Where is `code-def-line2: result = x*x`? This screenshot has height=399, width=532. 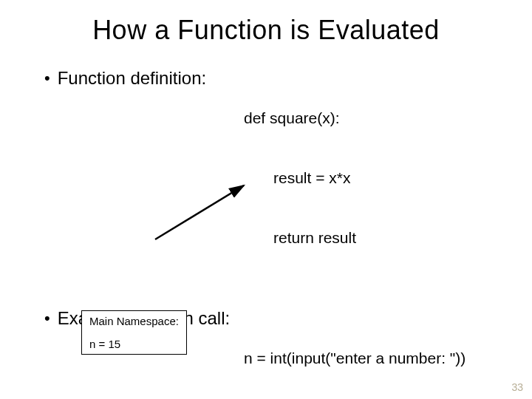 code-def-line2: result = x*x is located at coordinates (300, 177).